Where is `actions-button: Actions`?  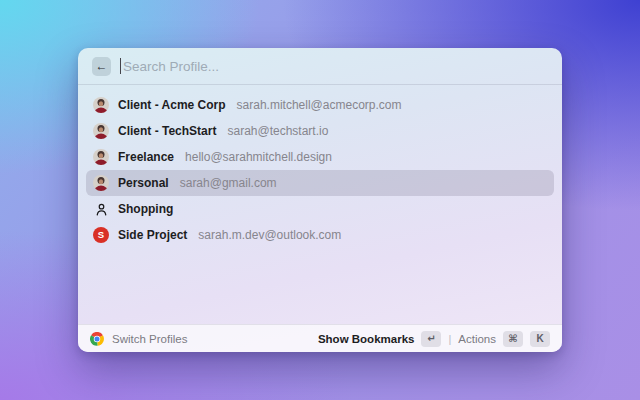 actions-button: Actions is located at coordinates (477, 339).